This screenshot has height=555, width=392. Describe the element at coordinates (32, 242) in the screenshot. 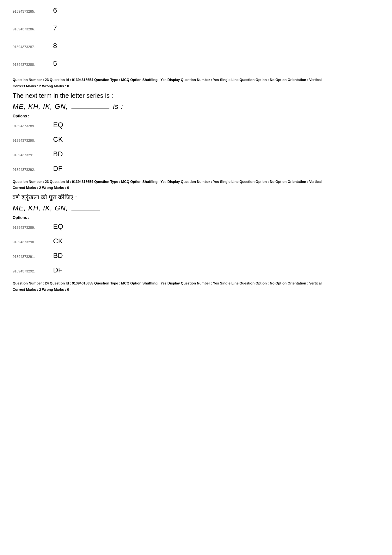

I see `option-id-ck-2: 91394373290.` at that location.